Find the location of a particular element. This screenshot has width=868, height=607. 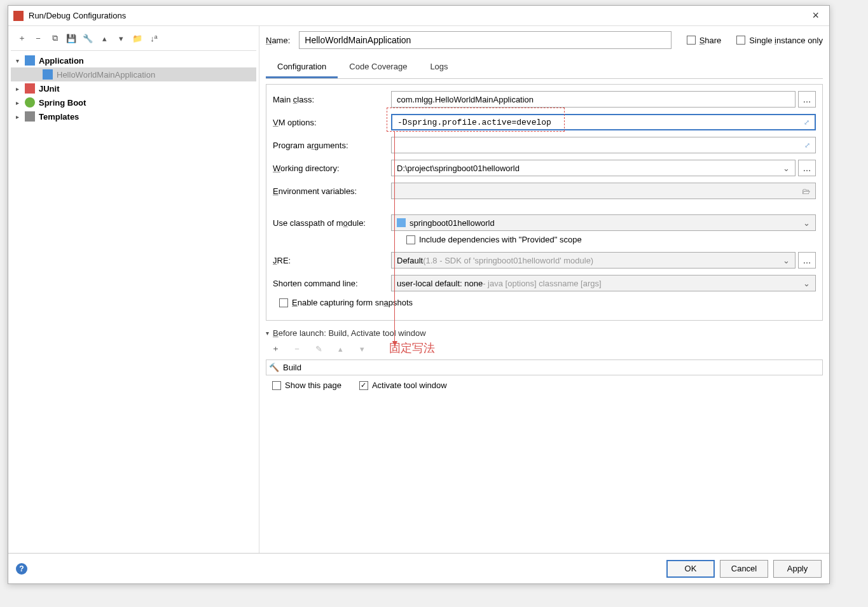

save-icon: 💾 is located at coordinates (71, 38).